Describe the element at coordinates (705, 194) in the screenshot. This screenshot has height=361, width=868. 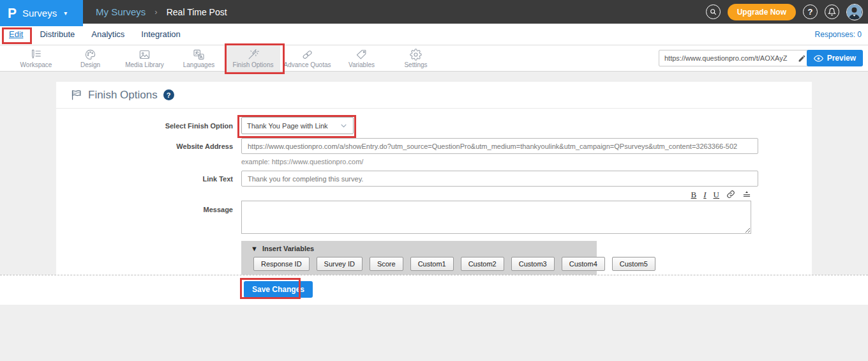
I see `italic-button: I` at that location.